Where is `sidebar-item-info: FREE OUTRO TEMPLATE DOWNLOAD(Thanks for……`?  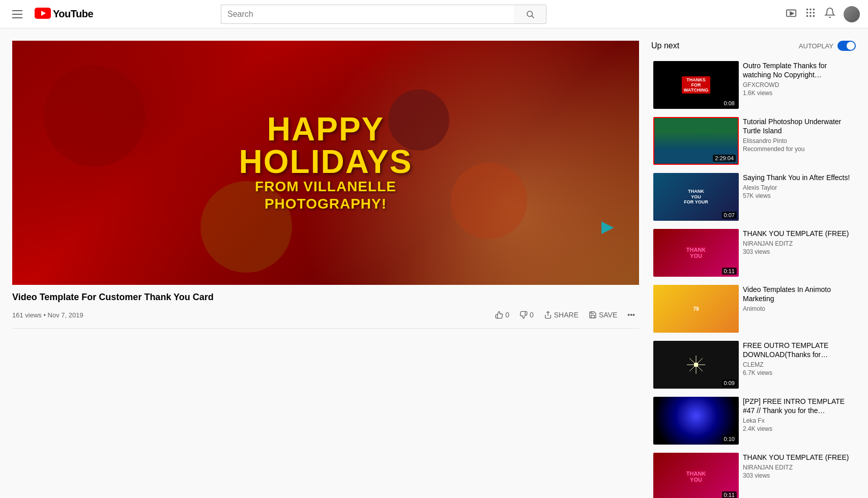 sidebar-item-info: FREE OUTRO TEMPLATE DOWNLOAD(Thanks for…… is located at coordinates (798, 365).